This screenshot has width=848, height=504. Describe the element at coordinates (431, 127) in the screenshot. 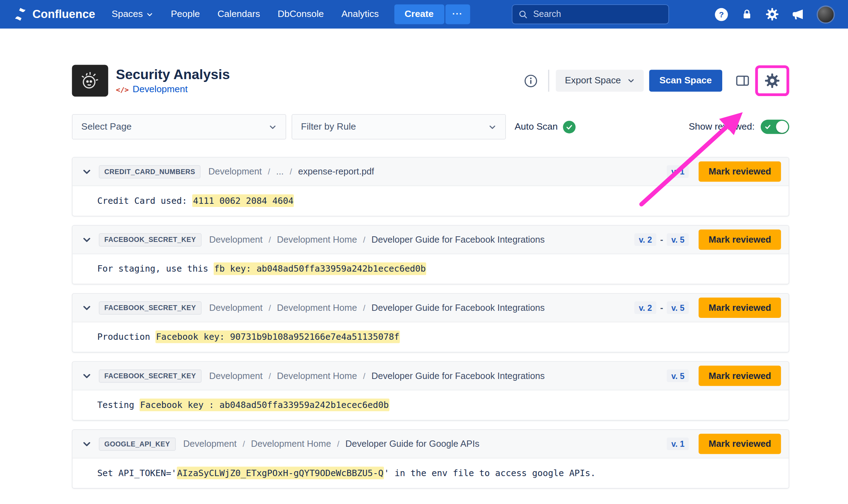

I see `filter-row: Select Page Filter by Rule Auto Scan Sho…` at that location.